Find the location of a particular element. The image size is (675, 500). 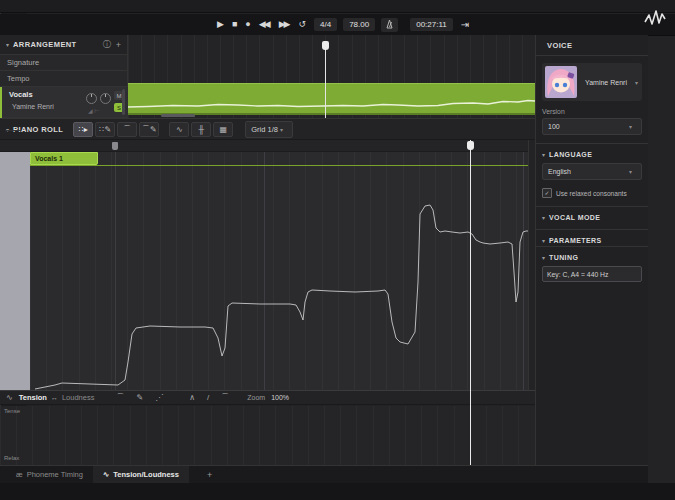

status-strip is located at coordinates (338, 492).